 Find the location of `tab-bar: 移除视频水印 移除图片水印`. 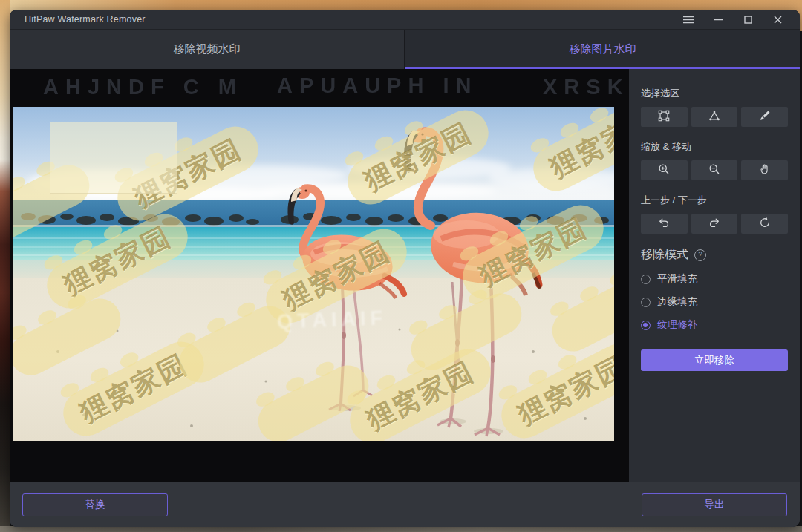

tab-bar: 移除视频水印 移除图片水印 is located at coordinates (405, 49).